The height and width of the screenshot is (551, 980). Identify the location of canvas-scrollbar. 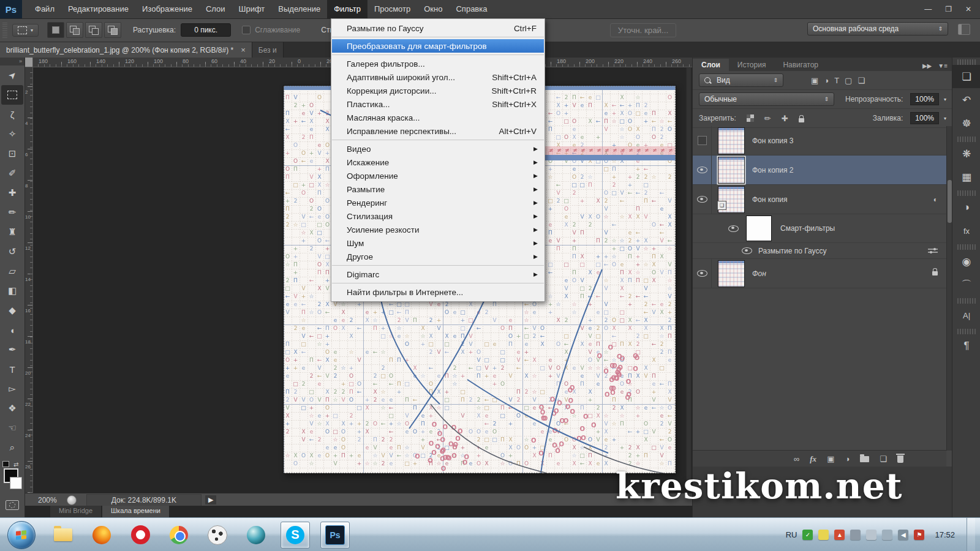
(688, 280).